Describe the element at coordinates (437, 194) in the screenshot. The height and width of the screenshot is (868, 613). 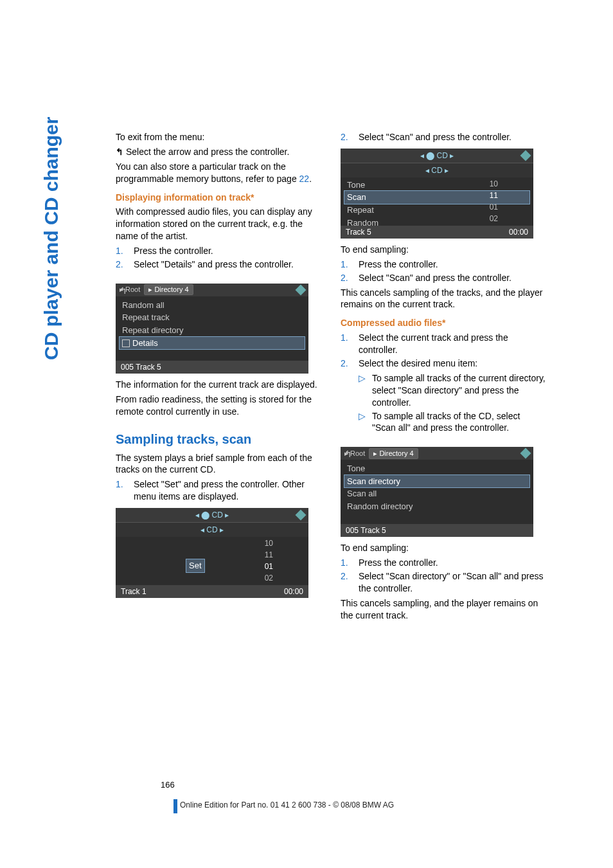
I see `device-screenshot: ◂ ⬤ CD ▸ ◂ CD ▸ Tone Scan Repeat Random …` at that location.